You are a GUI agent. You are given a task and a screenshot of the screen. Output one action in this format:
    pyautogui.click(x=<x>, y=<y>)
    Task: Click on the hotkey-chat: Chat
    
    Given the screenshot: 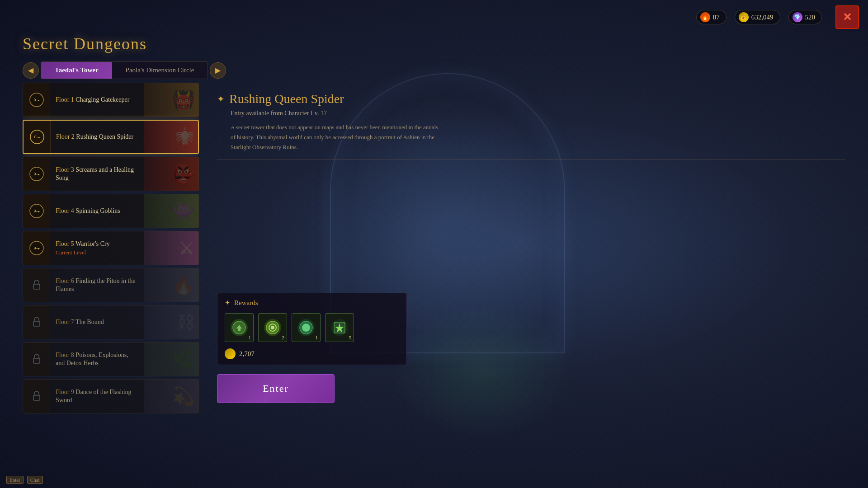 What is the action you would take?
    pyautogui.click(x=35, y=480)
    